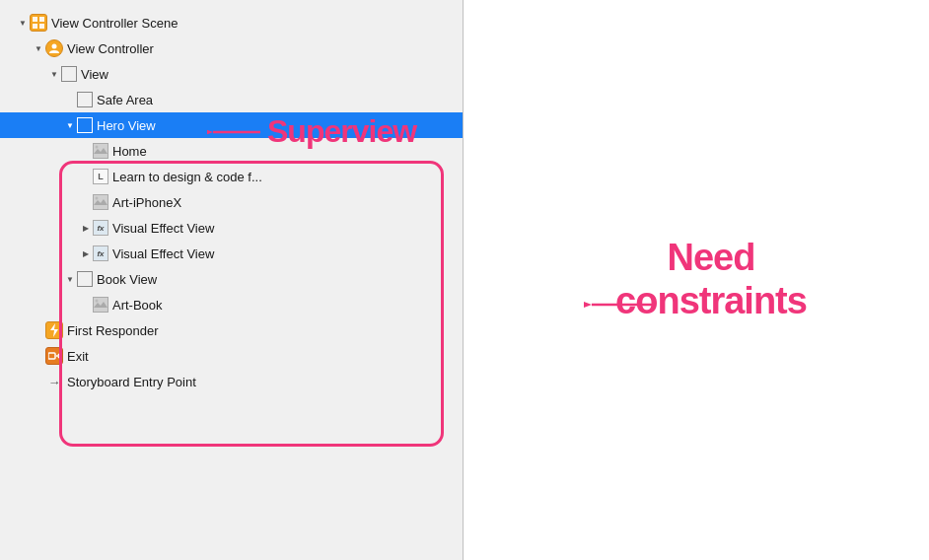 The width and height of the screenshot is (929, 560). Describe the element at coordinates (54, 356) in the screenshot. I see `icon-exit` at that location.